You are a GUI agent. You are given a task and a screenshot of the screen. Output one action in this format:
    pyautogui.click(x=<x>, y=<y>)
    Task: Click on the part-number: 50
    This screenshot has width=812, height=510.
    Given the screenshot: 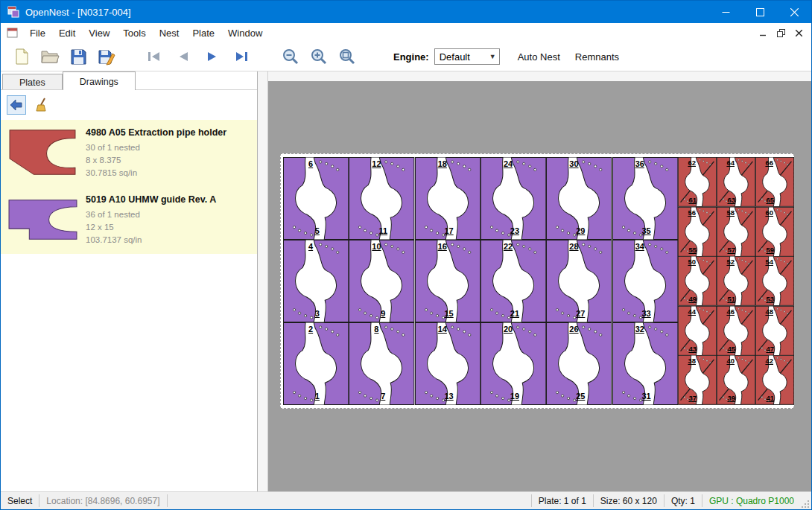 What is the action you would take?
    pyautogui.click(x=691, y=262)
    